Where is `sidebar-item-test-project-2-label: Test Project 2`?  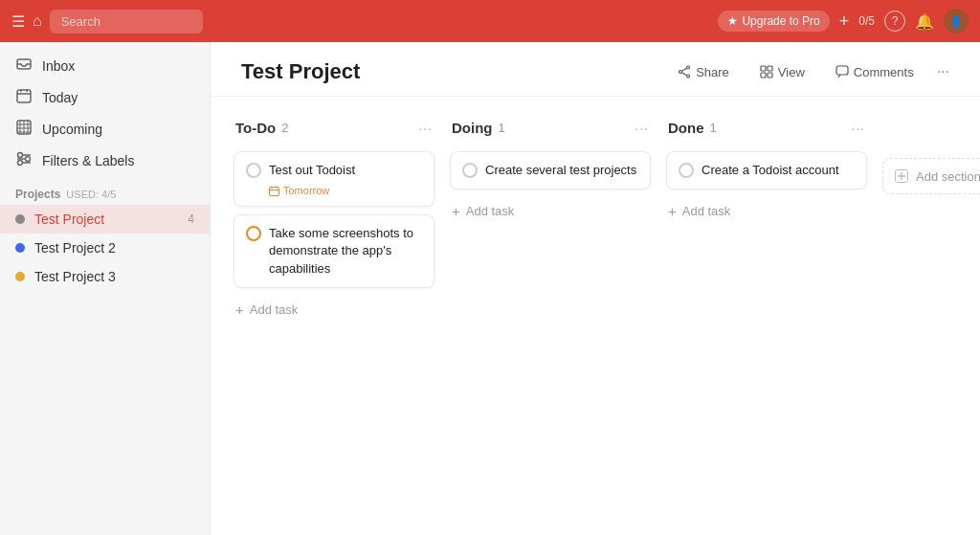 sidebar-item-test-project-2-label: Test Project 2 is located at coordinates (75, 248).